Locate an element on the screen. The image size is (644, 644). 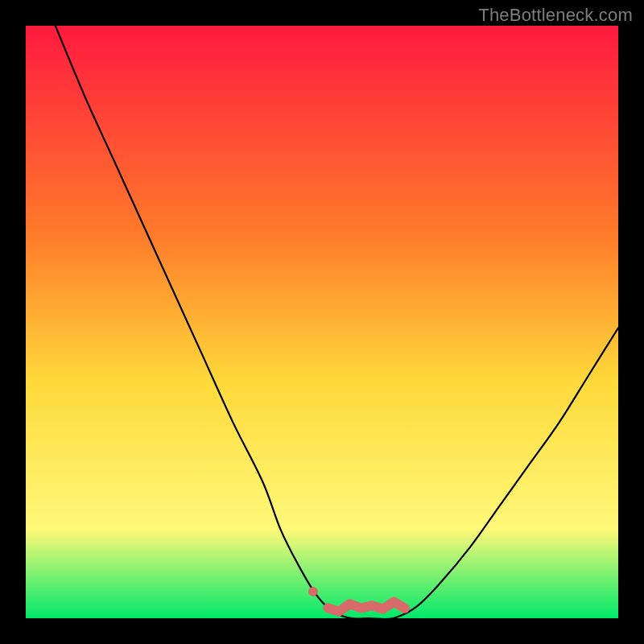
left-dot-marker is located at coordinates (313, 592).